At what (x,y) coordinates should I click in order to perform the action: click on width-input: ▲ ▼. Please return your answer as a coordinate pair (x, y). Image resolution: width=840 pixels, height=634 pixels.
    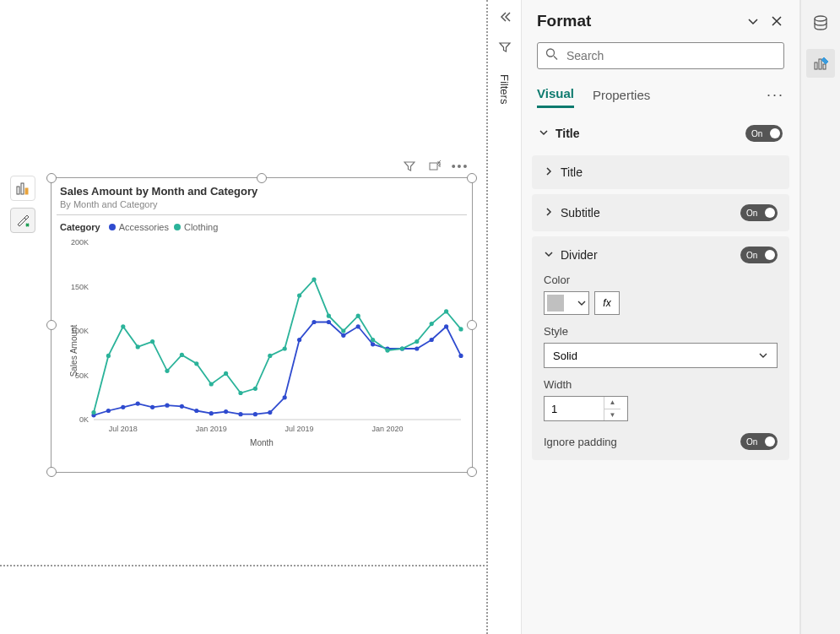
    Looking at the image, I should click on (586, 409).